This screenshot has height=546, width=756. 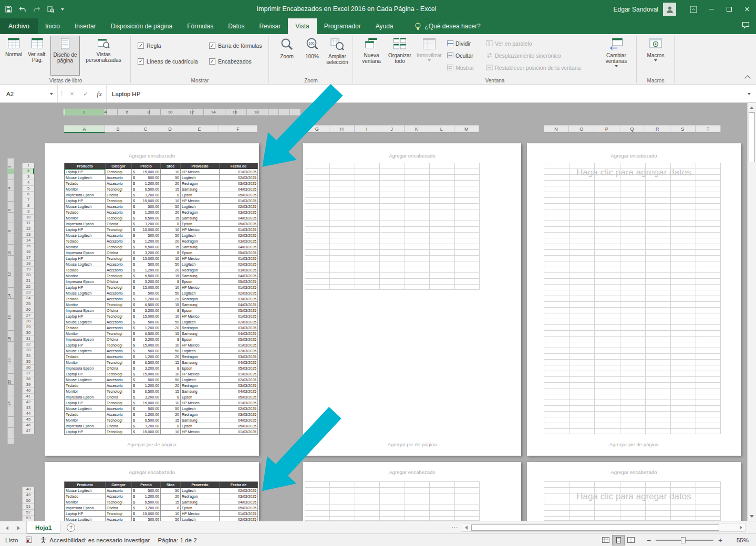 What do you see at coordinates (146, 172) in the screenshot?
I see `table-cell: $15,000.00` at bounding box center [146, 172].